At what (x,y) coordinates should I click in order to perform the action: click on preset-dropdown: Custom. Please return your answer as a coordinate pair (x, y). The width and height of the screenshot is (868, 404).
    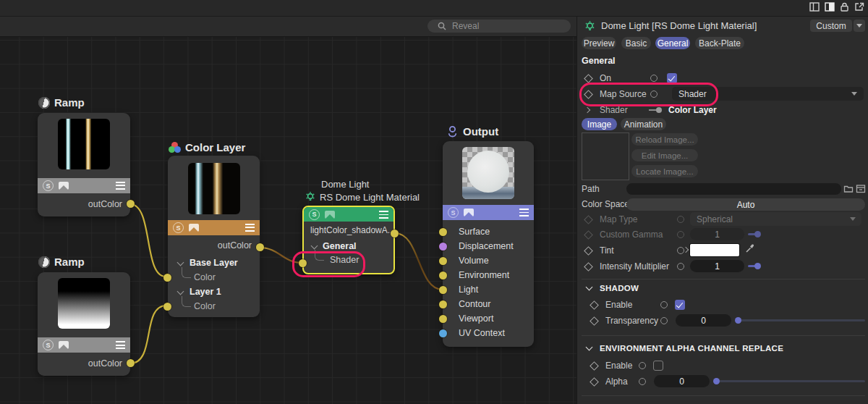
    Looking at the image, I should click on (831, 26).